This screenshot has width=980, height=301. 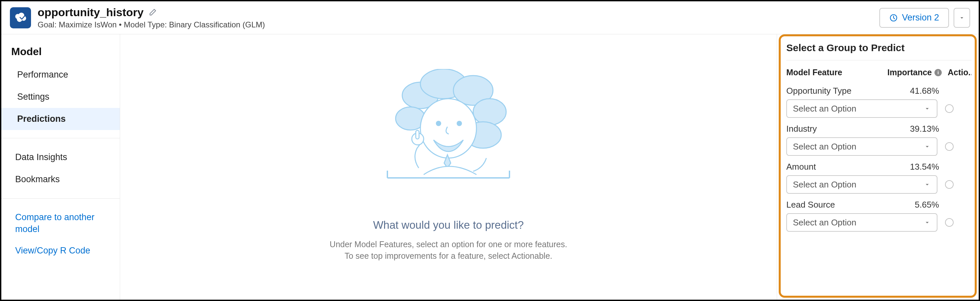 What do you see at coordinates (449, 225) in the screenshot?
I see `prompt-title: What would you like to predict?` at bounding box center [449, 225].